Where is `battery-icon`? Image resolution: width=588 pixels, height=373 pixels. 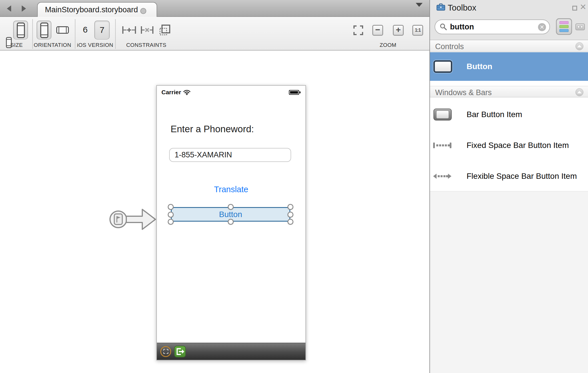
battery-icon is located at coordinates (294, 93).